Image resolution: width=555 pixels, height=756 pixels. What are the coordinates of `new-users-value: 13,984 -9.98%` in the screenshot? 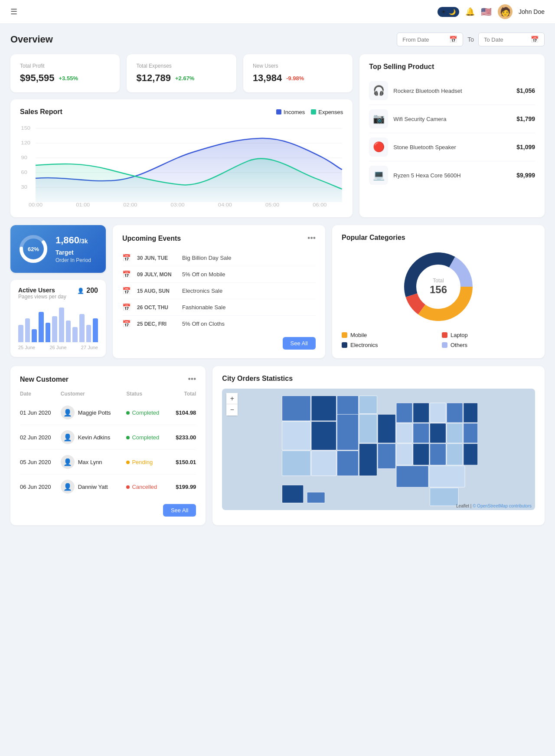 It's located at (298, 78).